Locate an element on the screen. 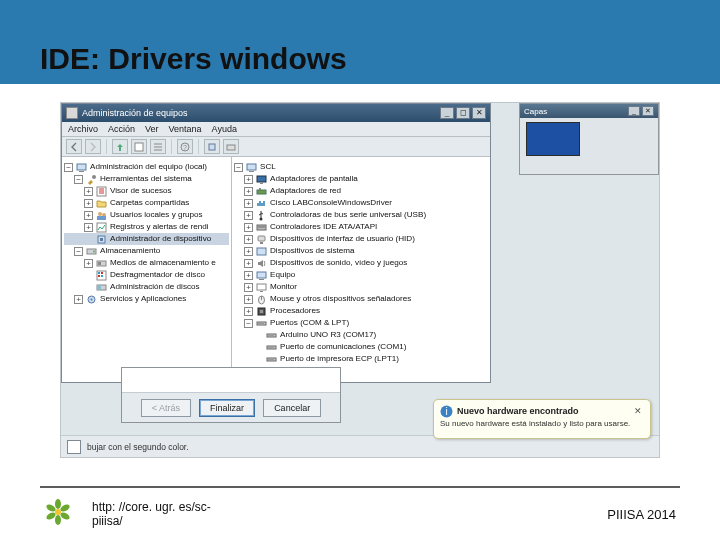  balloon-close-button: ✕ is located at coordinates (638, 411).